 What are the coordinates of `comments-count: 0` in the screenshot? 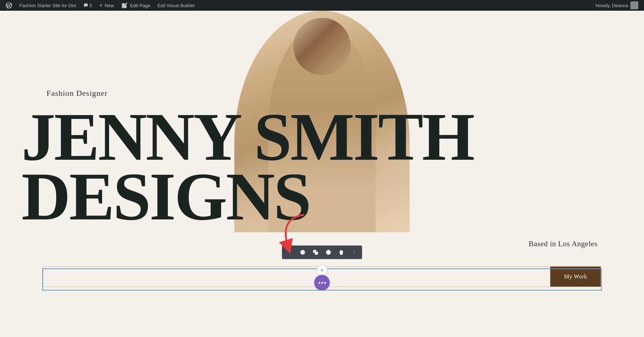 It's located at (91, 6).